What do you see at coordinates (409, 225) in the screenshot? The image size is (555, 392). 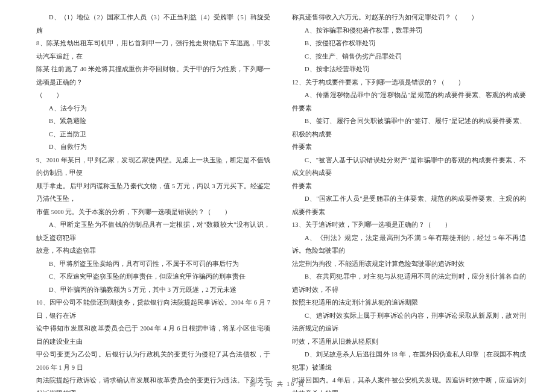 I see `text-line: 13、关于追诉时效，下列哪一选项是正确的？（ ）` at bounding box center [409, 225].